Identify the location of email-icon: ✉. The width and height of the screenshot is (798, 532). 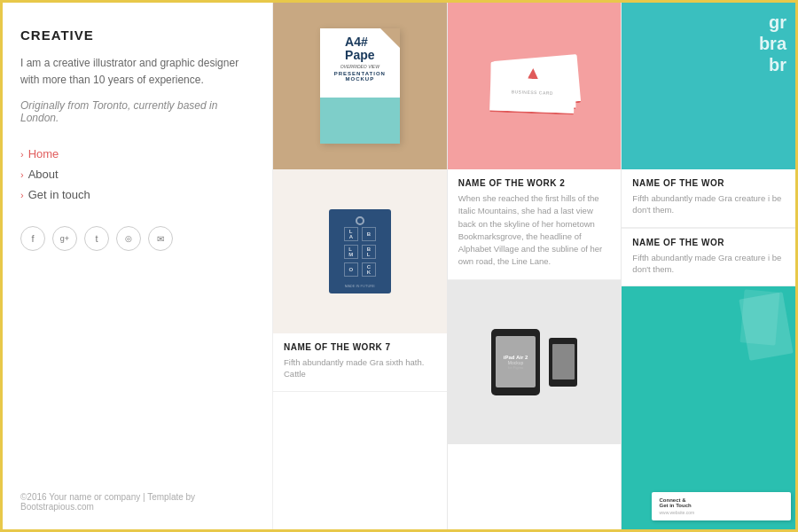
(160, 239).